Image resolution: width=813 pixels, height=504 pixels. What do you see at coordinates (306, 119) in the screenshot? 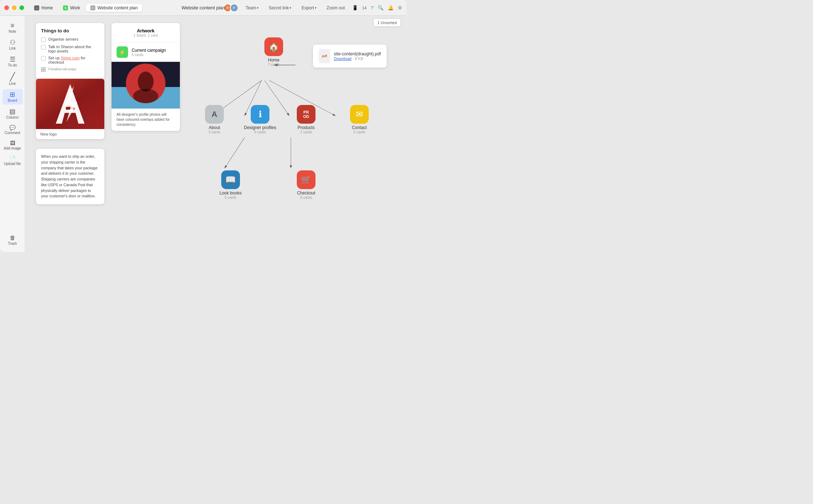
I see `node-products: PROD Products 2 cards` at bounding box center [306, 119].